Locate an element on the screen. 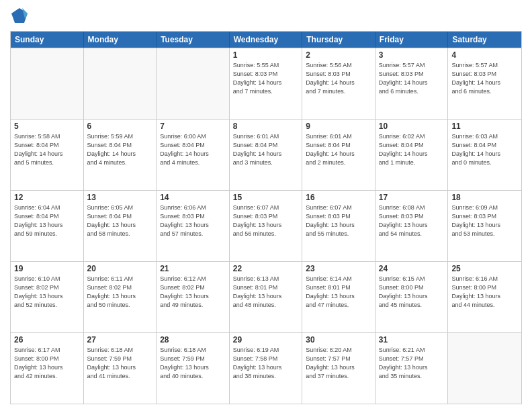  day-info: Sunrise: 6:21 AM Sunset: 7:57 PM Dayligh… is located at coordinates (412, 363).